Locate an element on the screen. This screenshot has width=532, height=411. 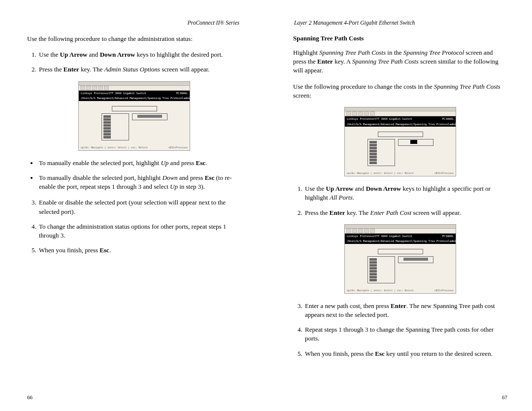
step: Enable or disable the selected port (you… is located at coordinates (140, 207).